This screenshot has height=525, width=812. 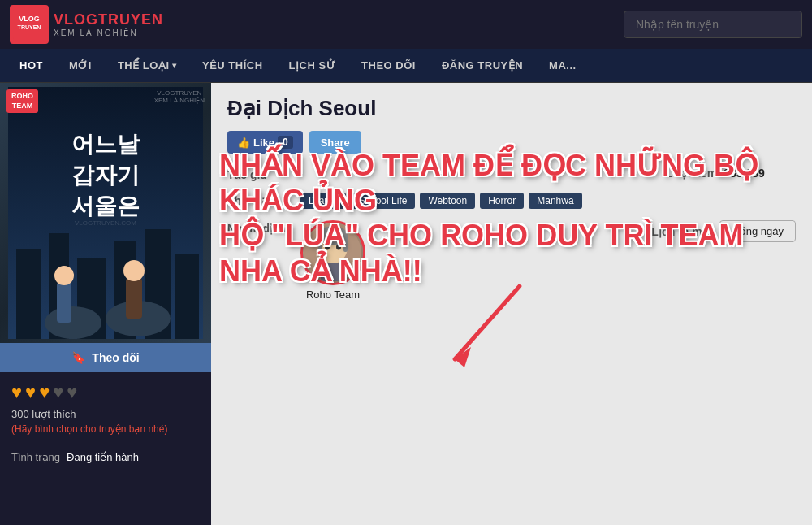 What do you see at coordinates (512, 142) in the screenshot?
I see `action-buttons: 👍 Like 0 Share` at bounding box center [512, 142].